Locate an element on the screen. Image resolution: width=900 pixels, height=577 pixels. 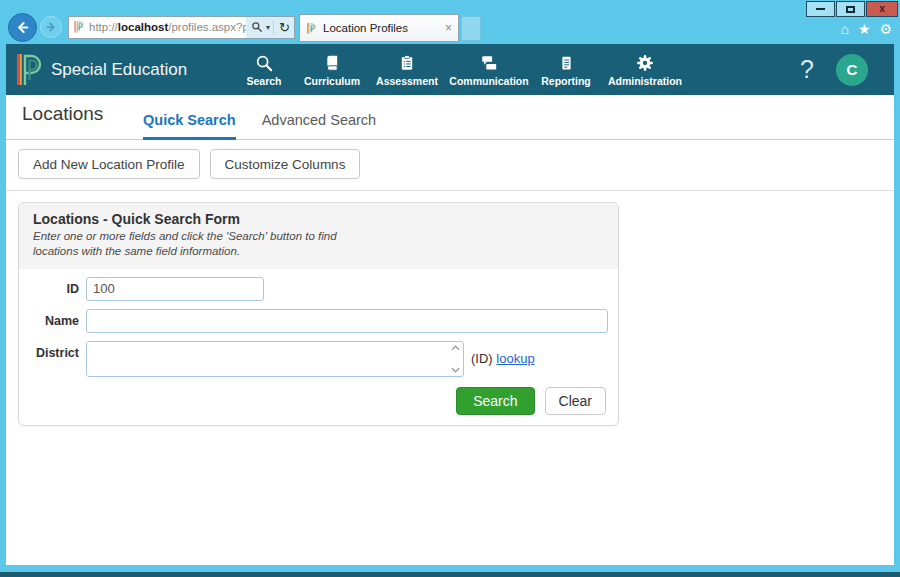
scroll-up-icon is located at coordinates (456, 348).